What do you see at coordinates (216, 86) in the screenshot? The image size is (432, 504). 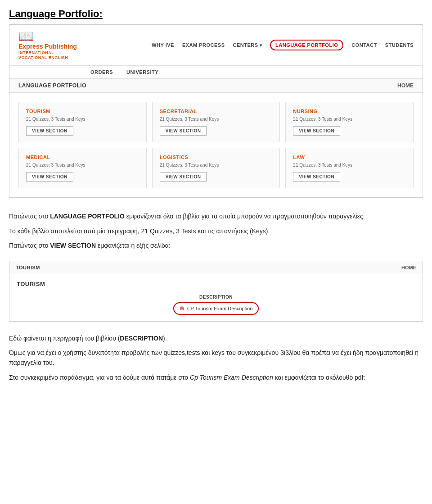 I see `breadcrumb-bar: LANGUAGE PORTFOLIO HOME` at bounding box center [216, 86].